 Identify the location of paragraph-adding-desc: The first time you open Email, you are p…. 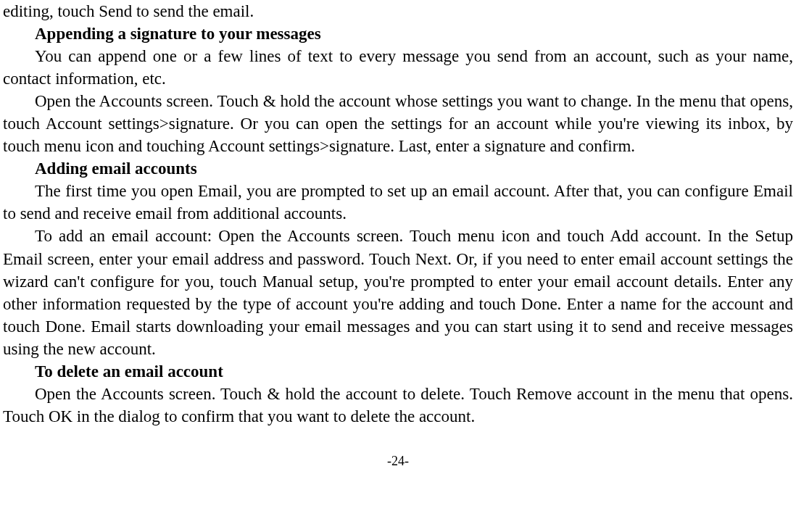
(398, 202).